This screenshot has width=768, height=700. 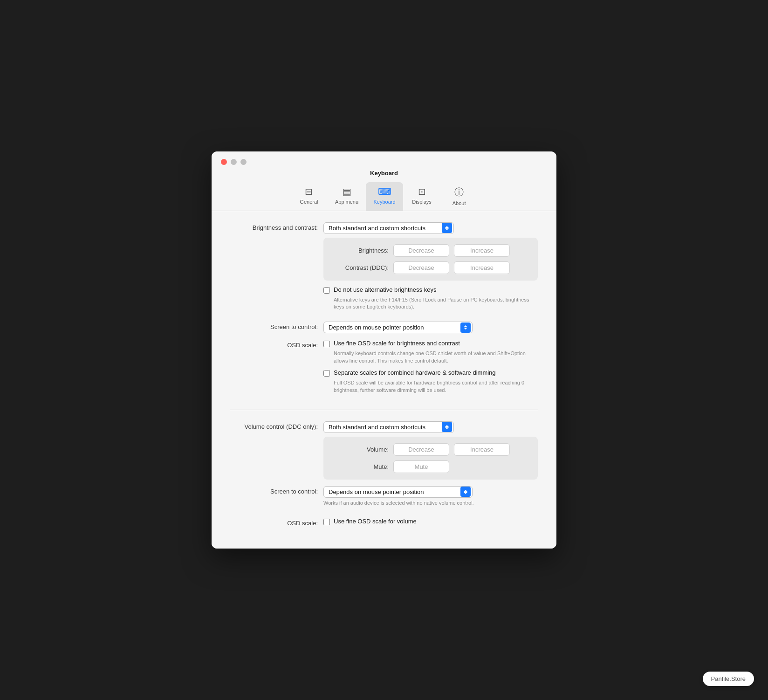 What do you see at coordinates (398, 327) in the screenshot?
I see `screen-control-1-dropdown: Depends on mouse pointer position Main d…` at bounding box center [398, 327].